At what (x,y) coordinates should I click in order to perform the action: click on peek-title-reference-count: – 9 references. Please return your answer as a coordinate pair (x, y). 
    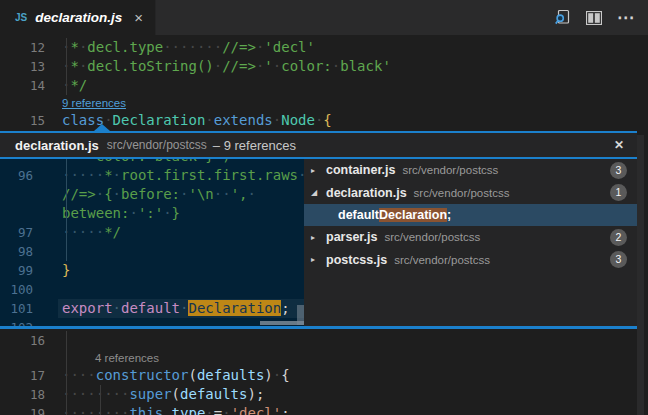
    Looking at the image, I should click on (254, 146).